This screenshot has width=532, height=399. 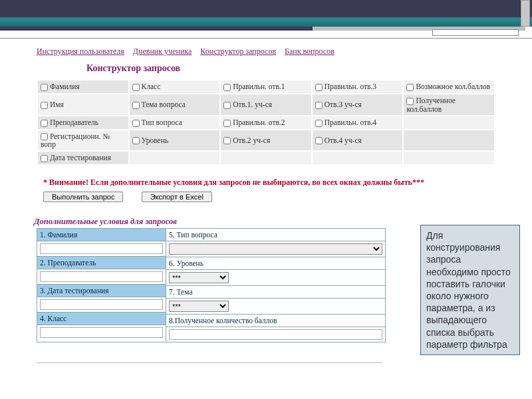 I want to click on lbl-topic: Тема вопроса, so click(x=164, y=104).